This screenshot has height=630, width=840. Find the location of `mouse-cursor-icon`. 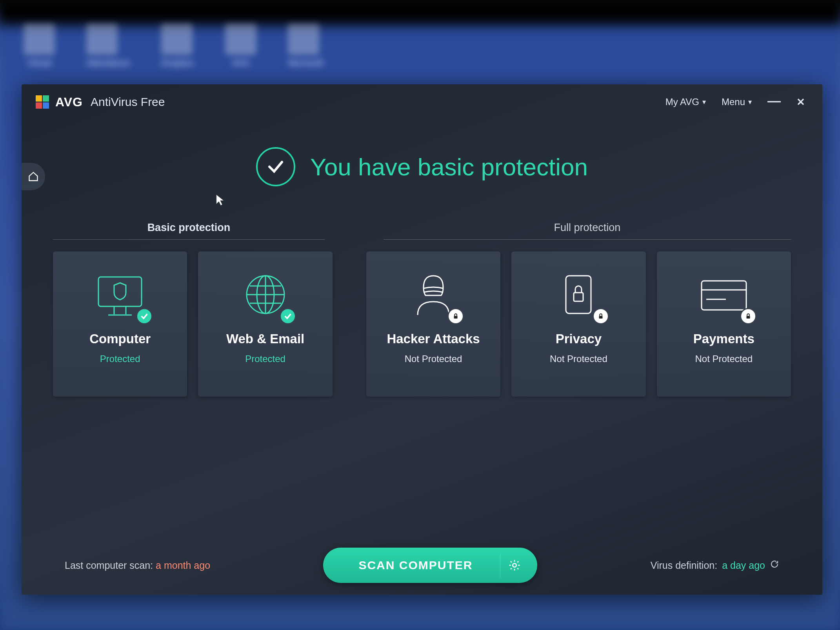

mouse-cursor-icon is located at coordinates (221, 202).